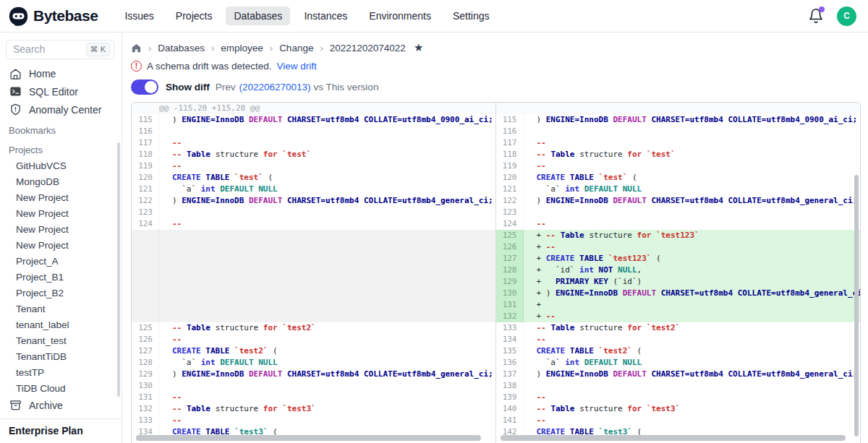  I want to click on sidebar-item-sql-editor: SQL Editor, so click(61, 93).